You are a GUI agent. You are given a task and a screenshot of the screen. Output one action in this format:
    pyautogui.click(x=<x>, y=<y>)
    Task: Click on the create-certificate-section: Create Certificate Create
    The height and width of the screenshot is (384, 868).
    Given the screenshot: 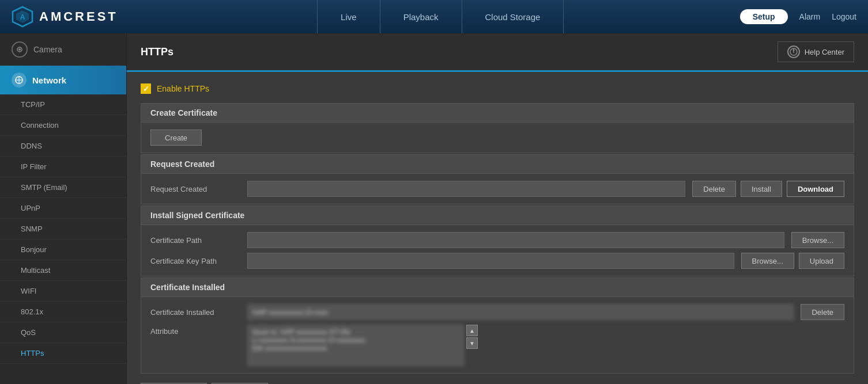 What is the action you would take?
    pyautogui.click(x=497, y=128)
    